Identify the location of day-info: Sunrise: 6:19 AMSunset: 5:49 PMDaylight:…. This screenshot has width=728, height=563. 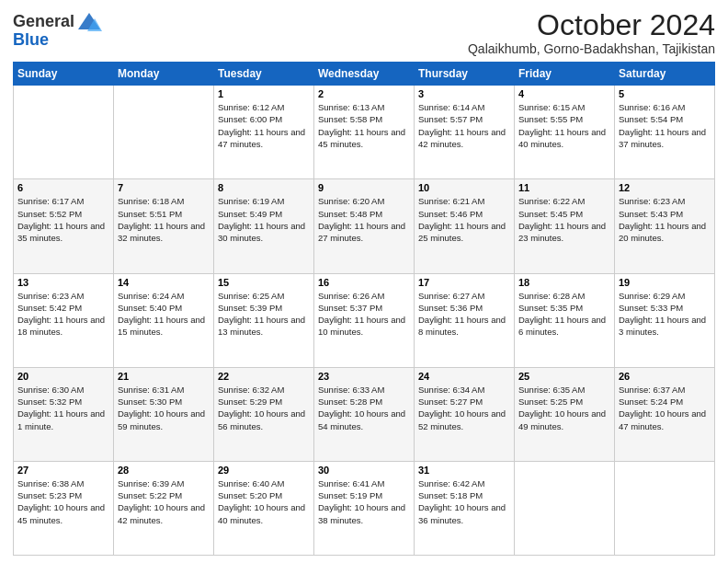
(264, 219).